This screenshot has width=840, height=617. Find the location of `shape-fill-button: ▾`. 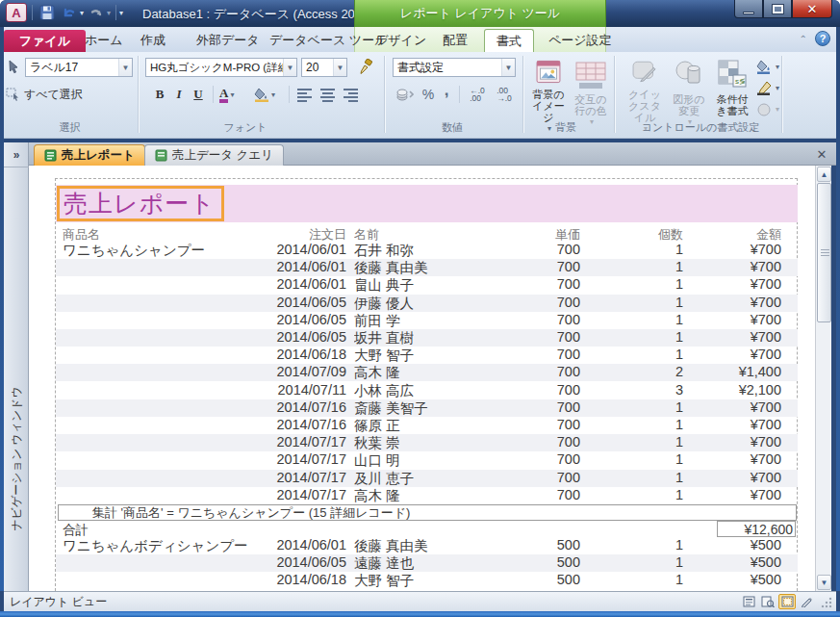

shape-fill-button: ▾ is located at coordinates (768, 66).